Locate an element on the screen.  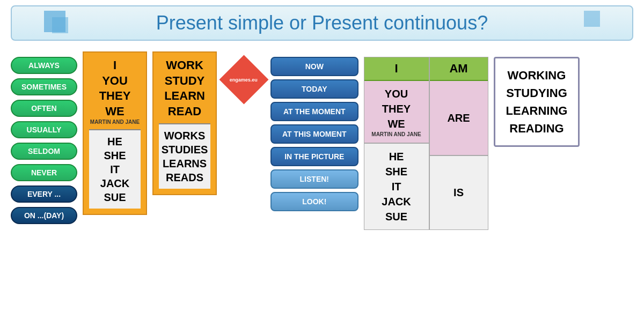
conj-is-verb: IS is located at coordinates (459, 193).